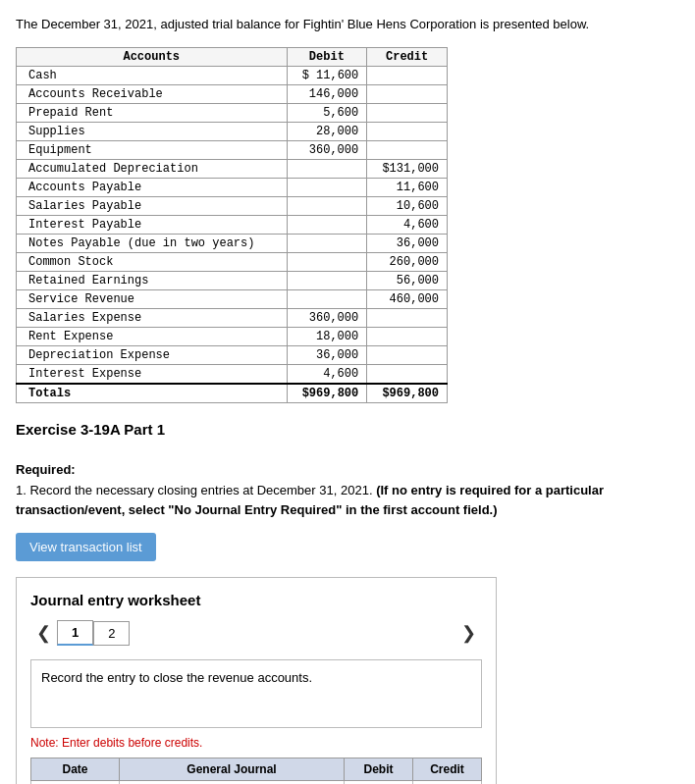  Describe the element at coordinates (152, 57) in the screenshot. I see `accounts-header: Accounts` at that location.